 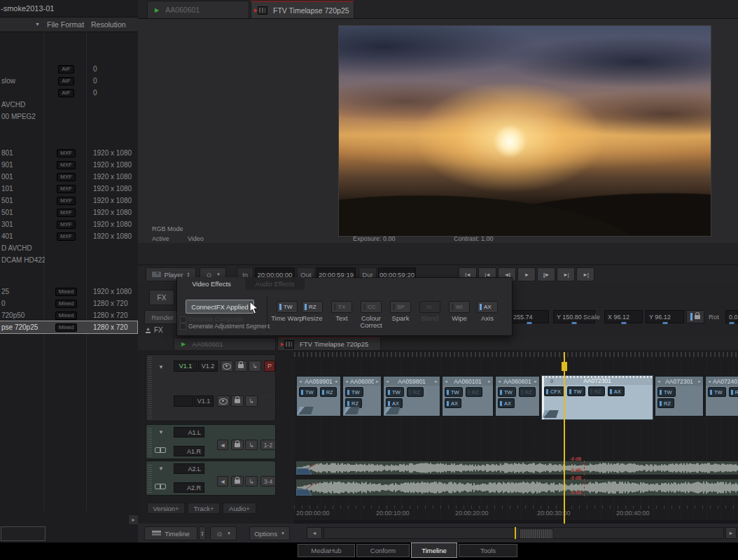 What do you see at coordinates (255, 366) in the screenshot?
I see `video-route-button: ↳` at bounding box center [255, 366].